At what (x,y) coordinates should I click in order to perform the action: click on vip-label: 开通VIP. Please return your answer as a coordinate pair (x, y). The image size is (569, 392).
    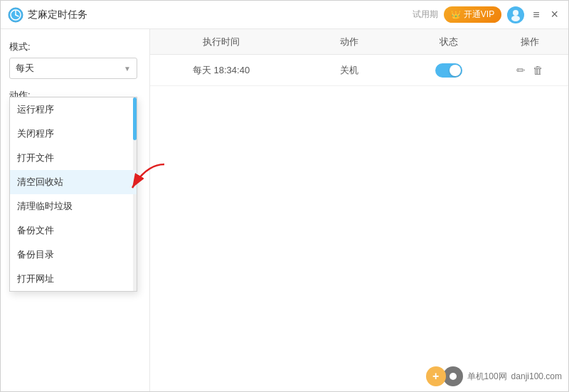
    Looking at the image, I should click on (479, 14).